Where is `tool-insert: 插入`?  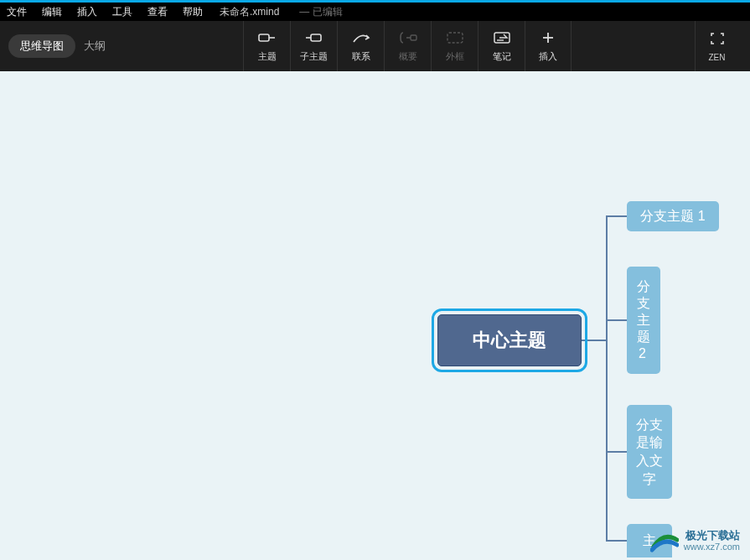
tool-insert: 插入 is located at coordinates (548, 46).